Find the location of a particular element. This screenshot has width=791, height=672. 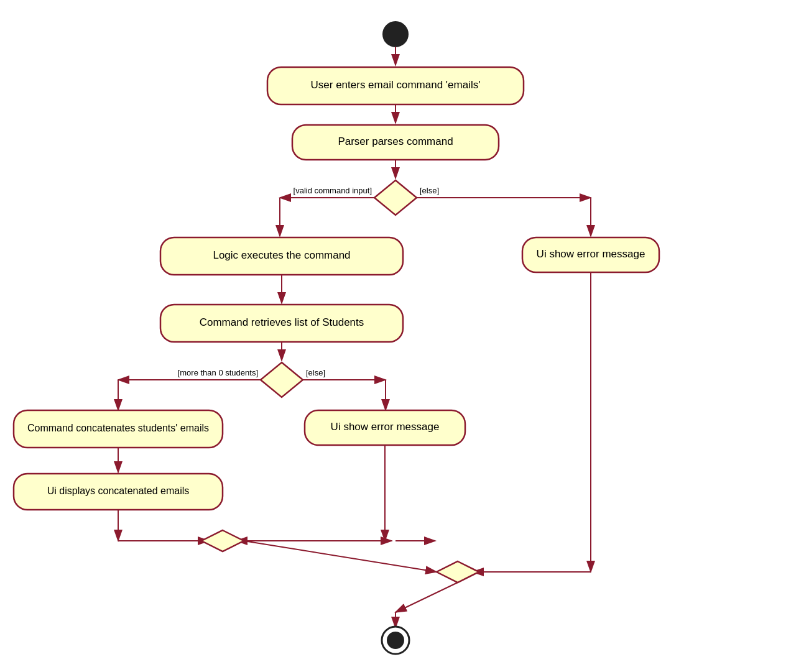

node-parser-parses-label: Parser parses command is located at coordinates (396, 142).